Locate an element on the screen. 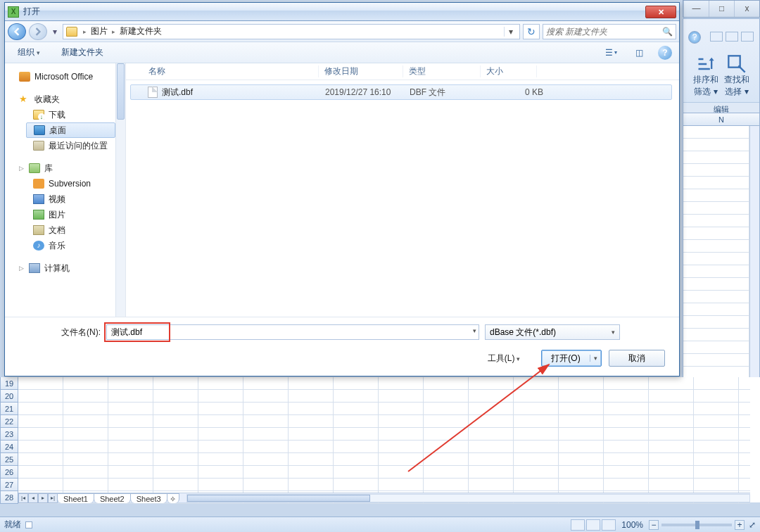 This screenshot has width=760, height=532. search-box: 🔍 is located at coordinates (609, 32).